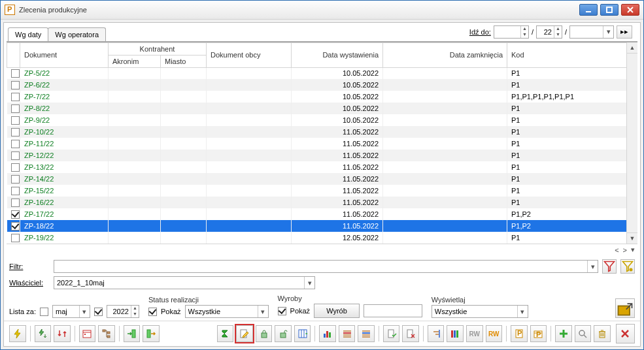  What do you see at coordinates (411, 334) in the screenshot?
I see `doc-x-icon` at bounding box center [411, 334].